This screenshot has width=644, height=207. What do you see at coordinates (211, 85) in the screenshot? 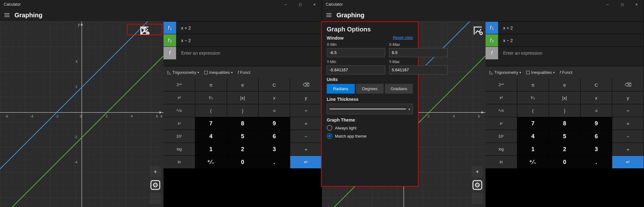
I see `key-pi: π` at bounding box center [211, 85].